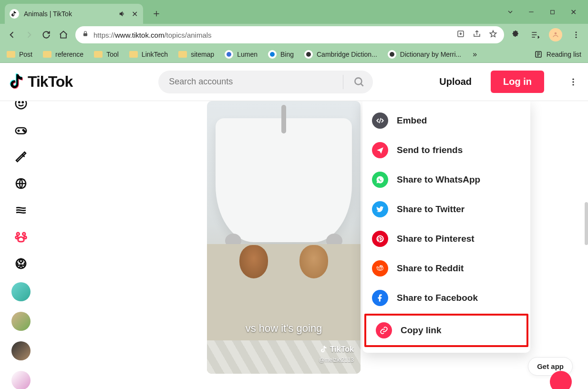 This screenshot has height=389, width=588. Describe the element at coordinates (21, 157) in the screenshot. I see `rail-food-icon` at that location.